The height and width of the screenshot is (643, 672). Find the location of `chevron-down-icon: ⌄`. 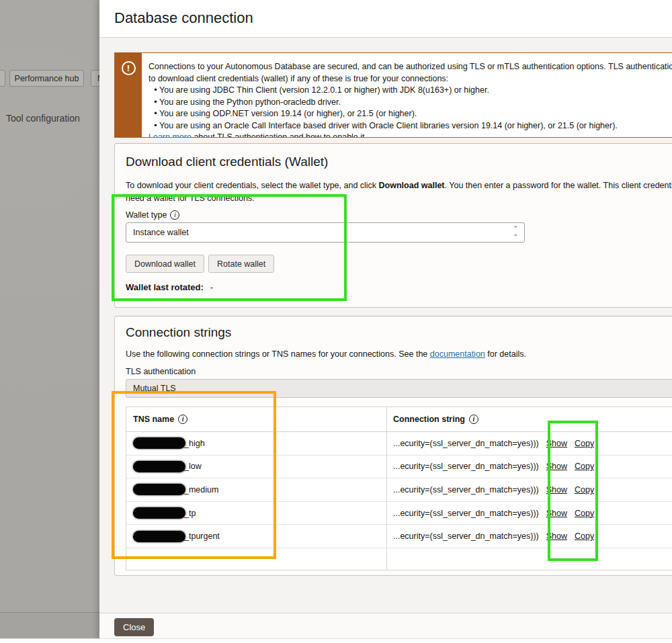

chevron-down-icon: ⌄ is located at coordinates (515, 234).